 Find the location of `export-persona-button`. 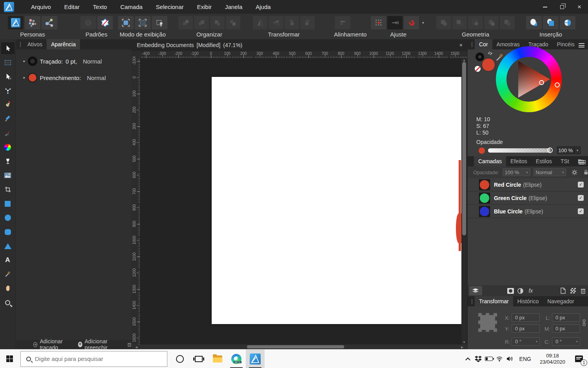

export-persona-button is located at coordinates (49, 23).